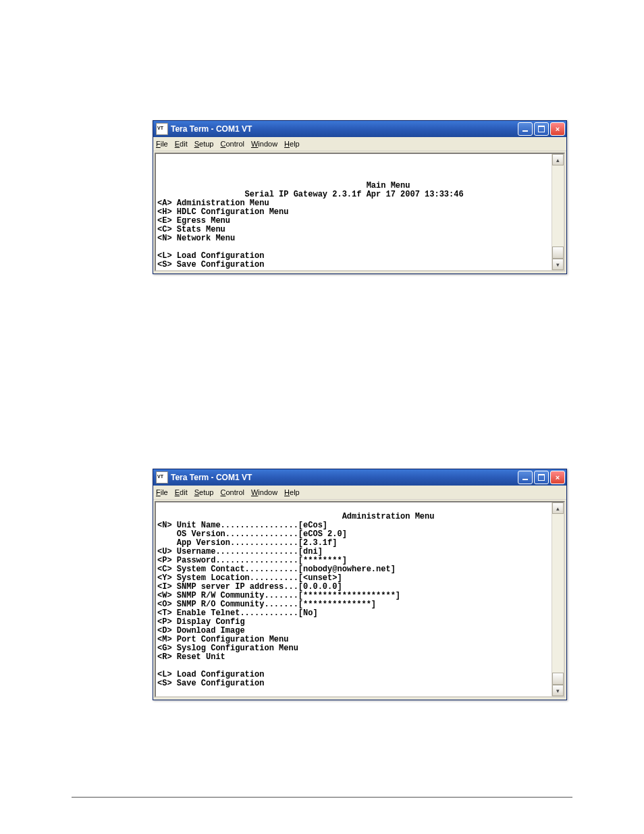 This screenshot has width=644, height=834. I want to click on opt-administration: <A> Administration Menu, so click(213, 203).